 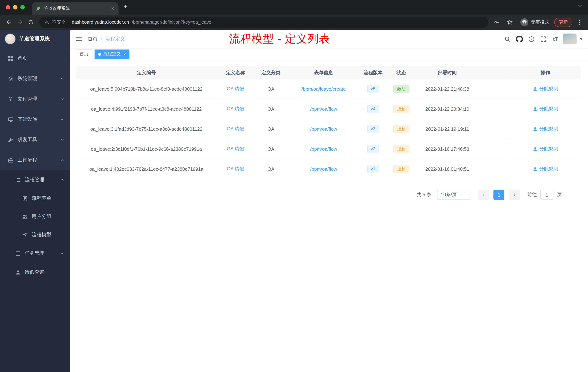 I want to click on sidebar-logo: 芋道管理系统, so click(x=35, y=39).